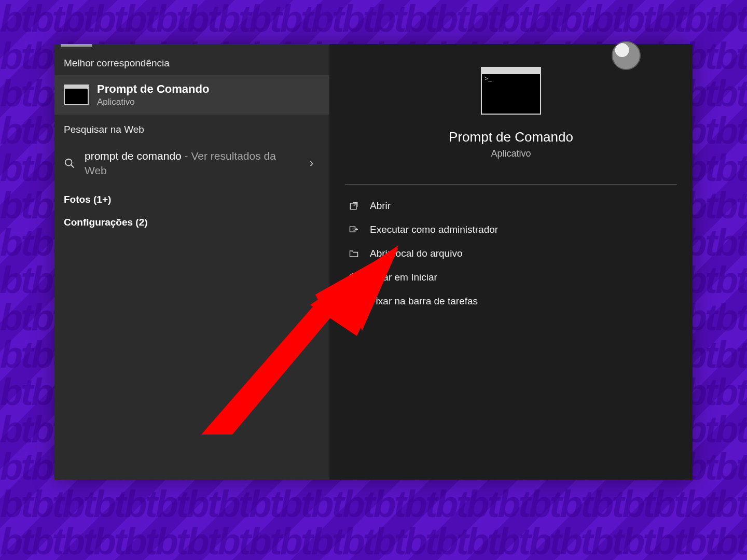 This screenshot has height=560, width=747. Describe the element at coordinates (404, 277) in the screenshot. I see `action-label: Fixar em Iniciar` at that location.